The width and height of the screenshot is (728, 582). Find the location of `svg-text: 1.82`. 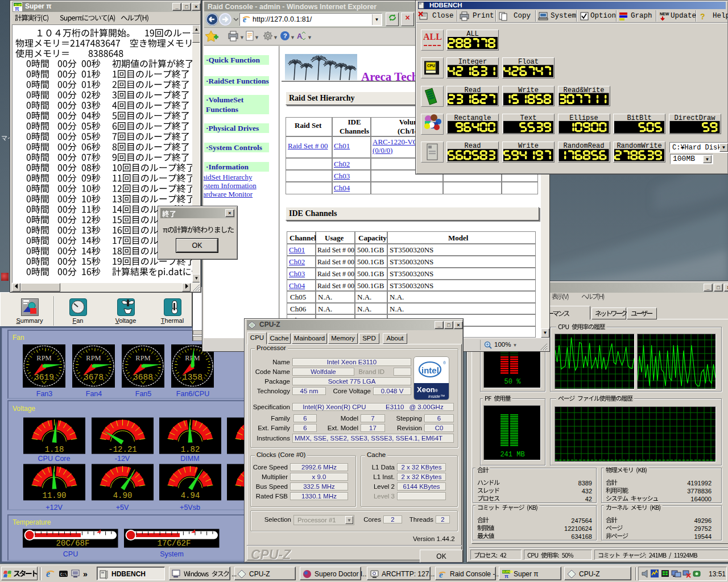

svg-text: 1.82 is located at coordinates (191, 450).